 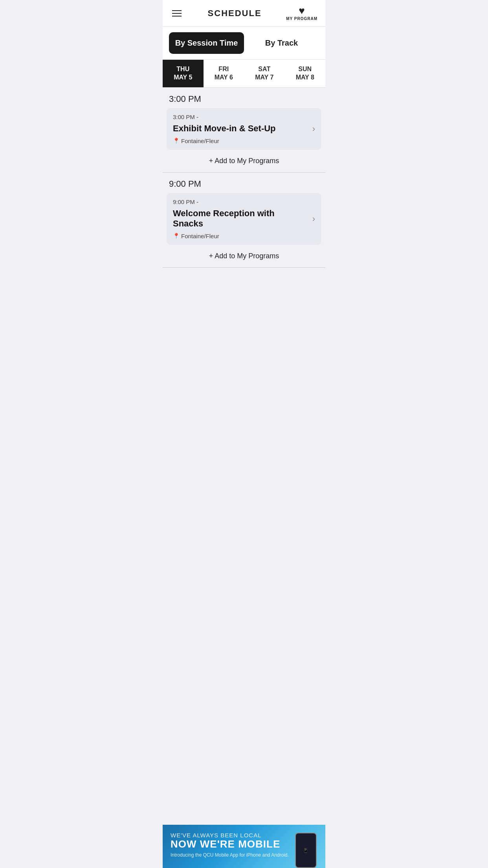 I want to click on session-location-exhibit: 📍 Fontaine/Fleur, so click(x=244, y=141).